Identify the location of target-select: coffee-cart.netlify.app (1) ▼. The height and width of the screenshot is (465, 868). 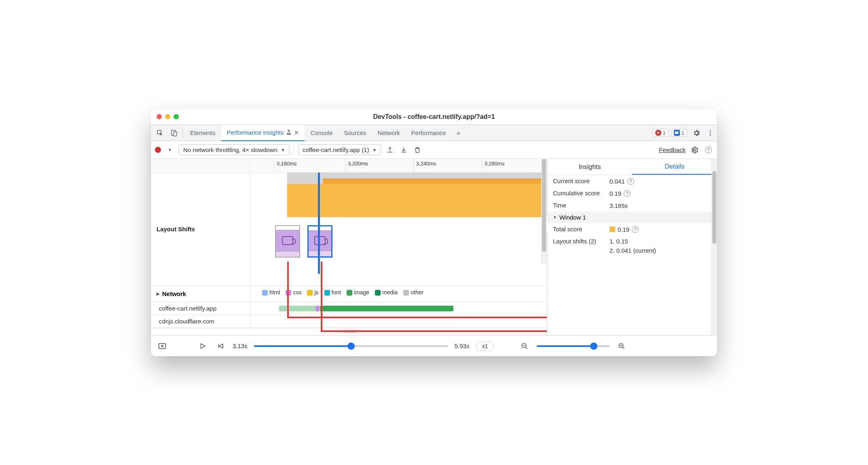
(340, 150).